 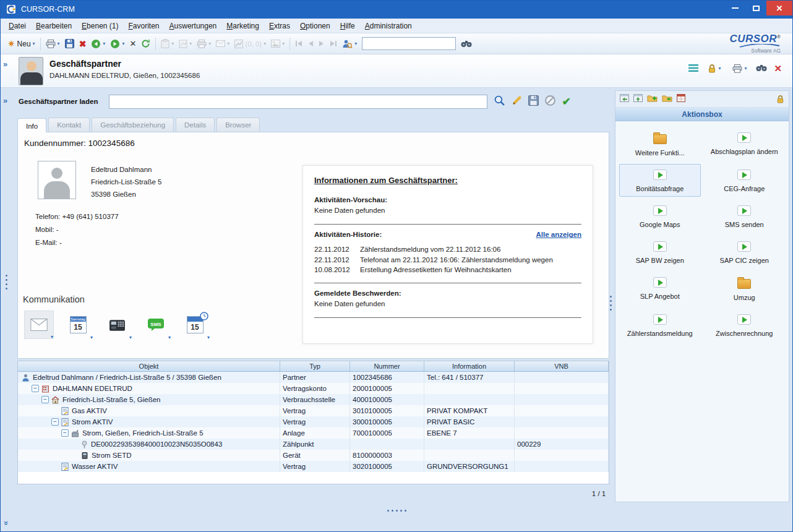 I want to click on pencil-icon, so click(x=517, y=100).